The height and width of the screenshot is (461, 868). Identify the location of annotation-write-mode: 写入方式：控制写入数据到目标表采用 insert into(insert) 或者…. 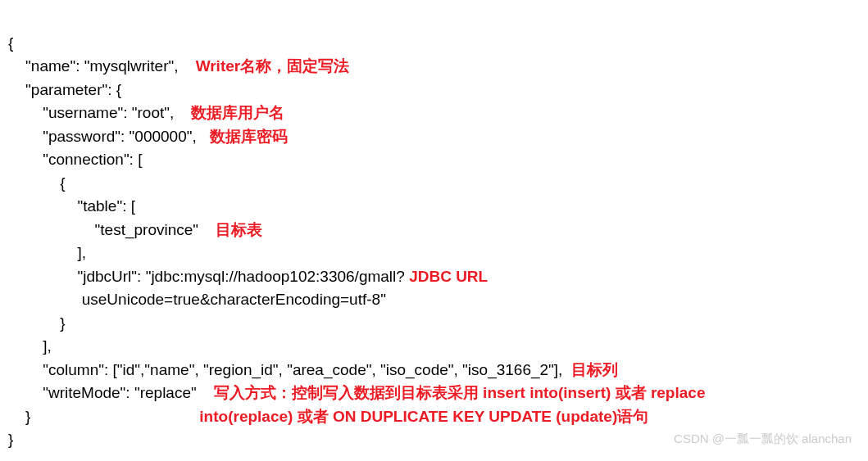
(460, 393).